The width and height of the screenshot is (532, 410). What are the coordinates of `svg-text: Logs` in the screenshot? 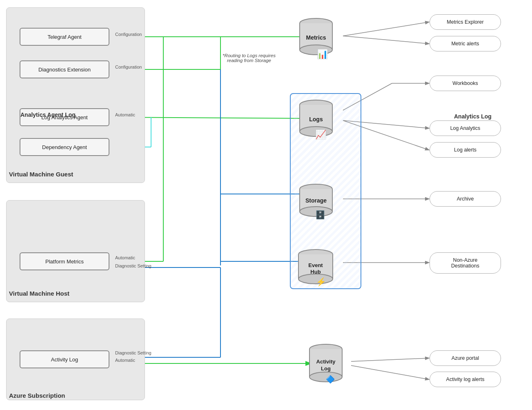 It's located at (316, 119).